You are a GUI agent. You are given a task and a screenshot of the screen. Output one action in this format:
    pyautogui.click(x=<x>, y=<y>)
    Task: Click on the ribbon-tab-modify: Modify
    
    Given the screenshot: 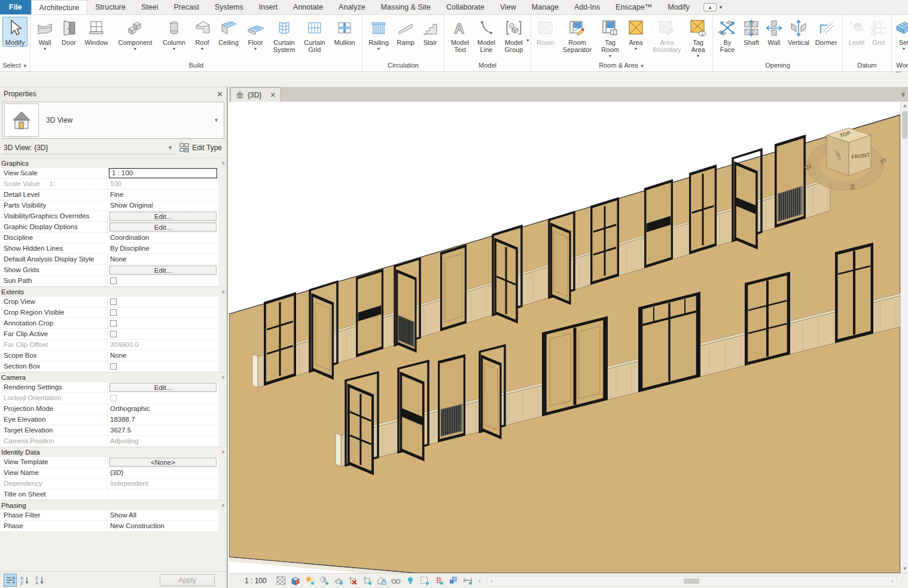 What is the action you would take?
    pyautogui.click(x=678, y=7)
    